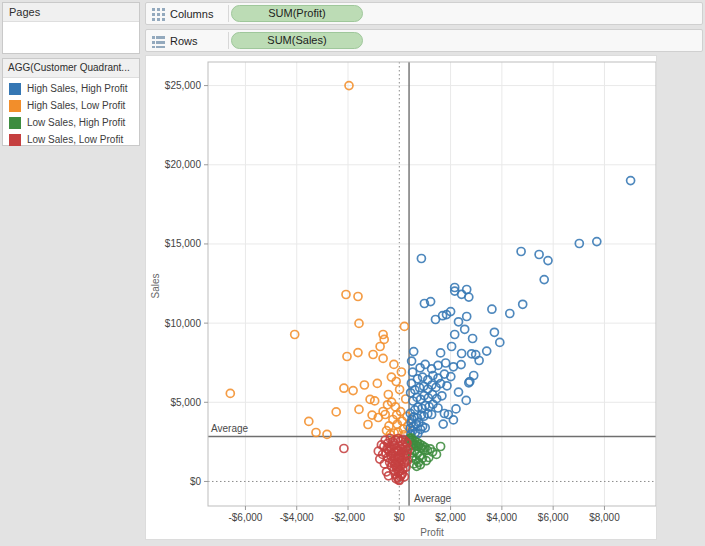 Image resolution: width=705 pixels, height=546 pixels. I want to click on columns-pill-sum-profit: SUM(Profit), so click(297, 14).